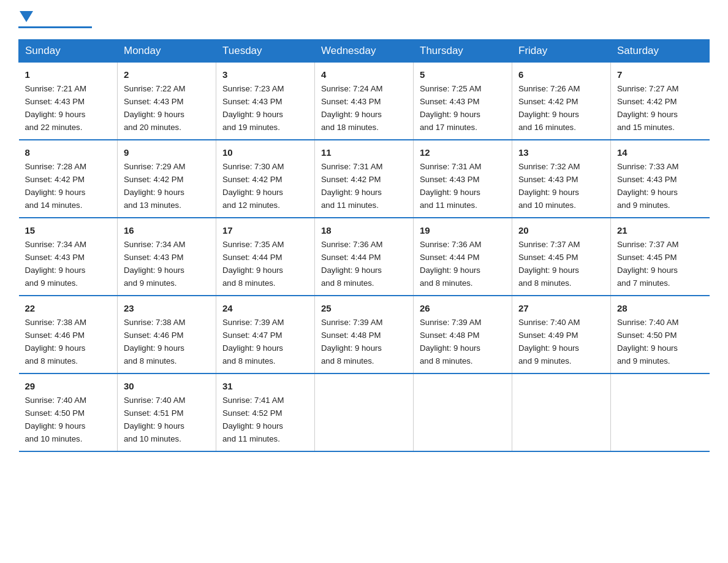  What do you see at coordinates (661, 179) in the screenshot?
I see `calendar-cell: 14 Sunrise: 7:33 AMSunset: 4:43 PMDaylig…` at bounding box center [661, 179].